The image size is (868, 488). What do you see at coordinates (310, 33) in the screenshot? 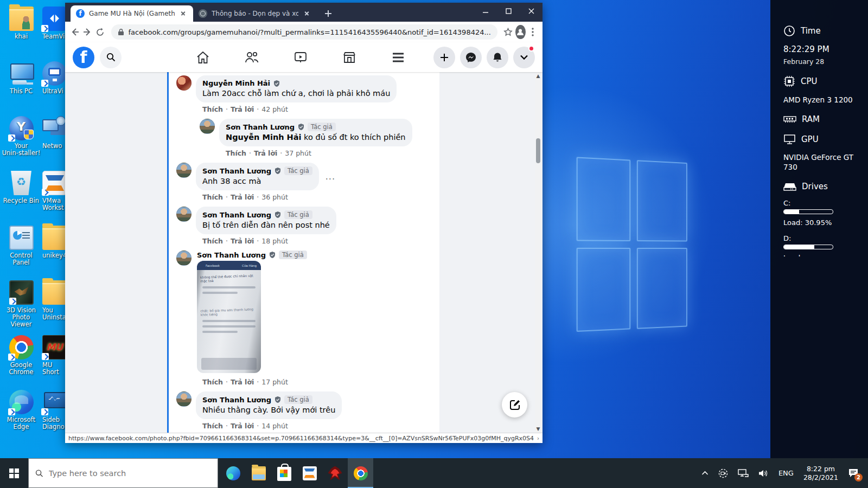
I see `url-text: facebook.com/groups/gamemuhanoi/?multi_p…` at bounding box center [310, 33].